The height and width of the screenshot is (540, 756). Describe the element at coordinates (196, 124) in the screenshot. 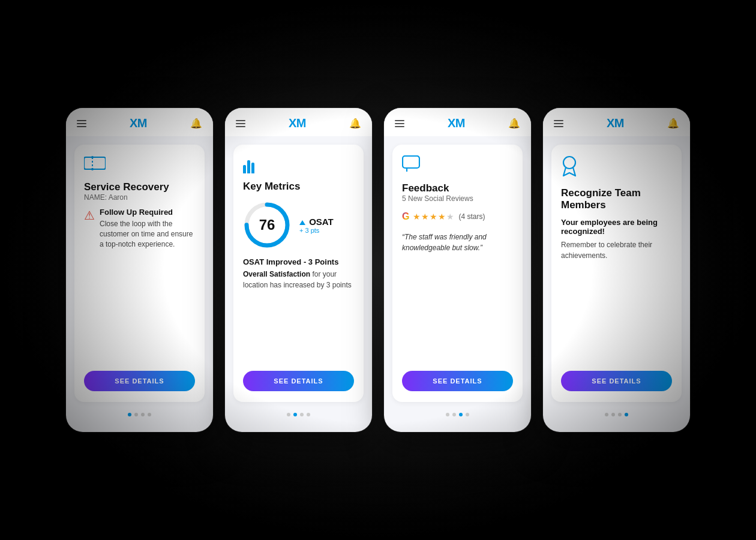

I see `bell-icon-1: 🔔` at that location.